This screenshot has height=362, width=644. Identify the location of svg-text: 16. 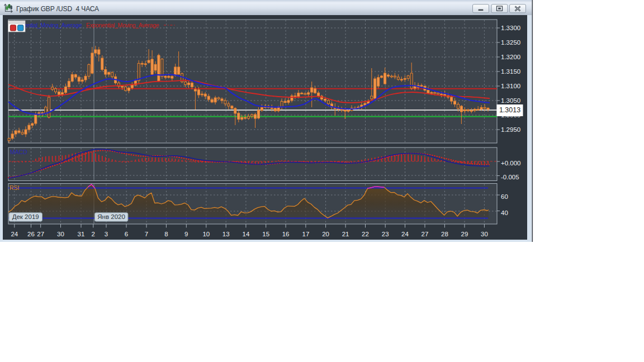
(286, 234).